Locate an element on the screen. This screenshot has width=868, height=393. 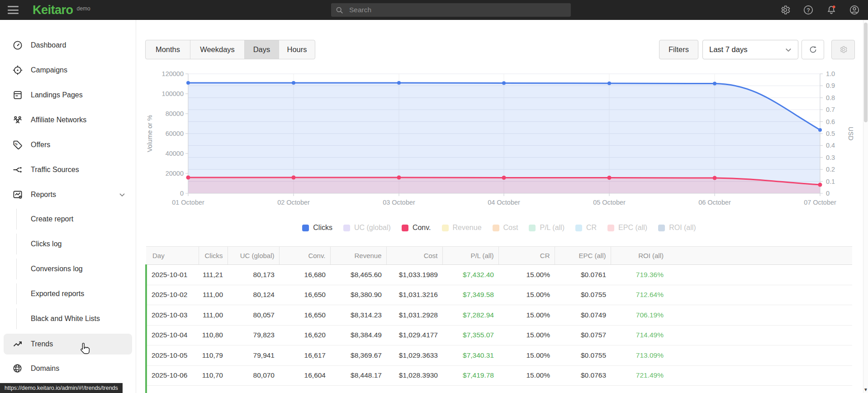
table-row: 2025-10-05 110,79 79,941 16,617 $8,369.6… is located at coordinates (499, 356).